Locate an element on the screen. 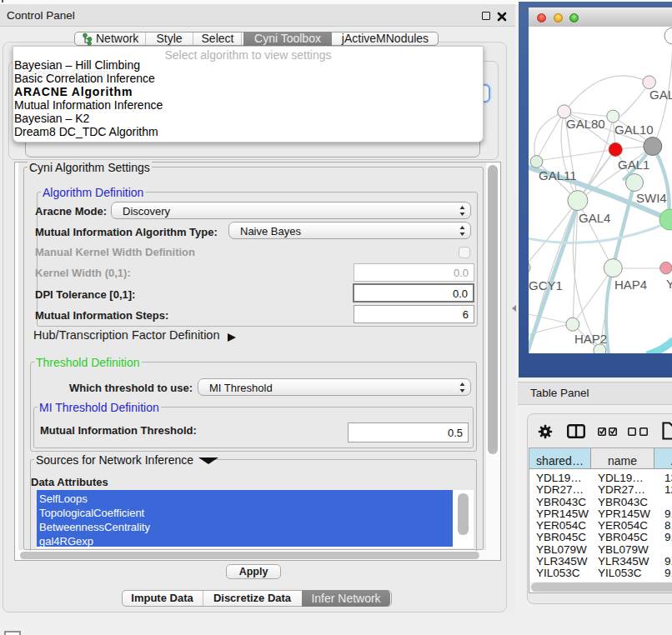  svg-text: GAL is located at coordinates (660, 95).